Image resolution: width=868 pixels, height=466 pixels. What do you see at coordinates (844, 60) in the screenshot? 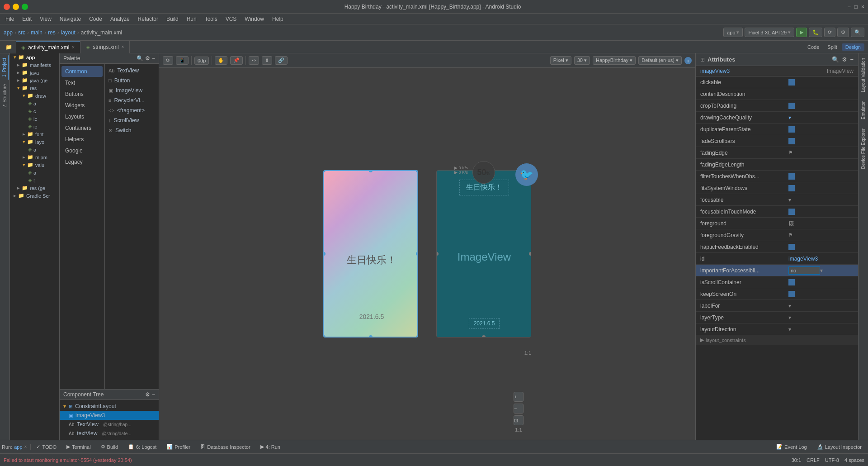
I see `attr-settings-icon: ⚙` at bounding box center [844, 60].